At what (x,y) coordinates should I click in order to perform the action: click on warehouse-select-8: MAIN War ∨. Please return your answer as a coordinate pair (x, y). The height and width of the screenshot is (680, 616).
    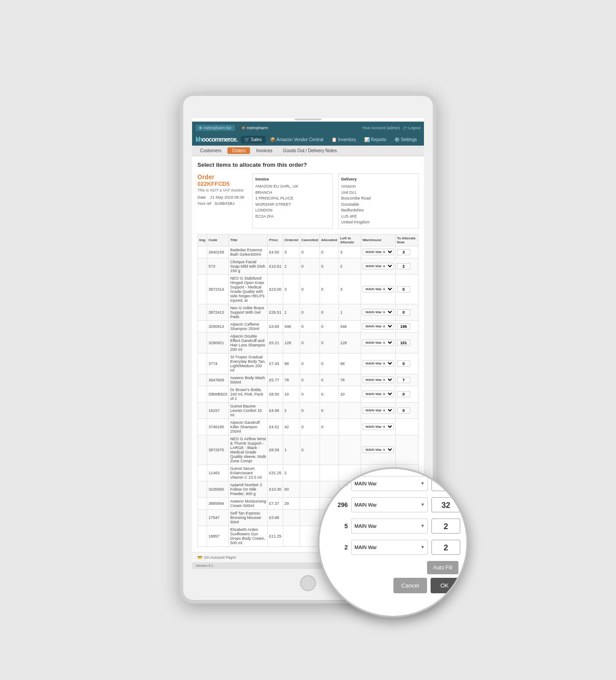
    Looking at the image, I should click on (378, 394).